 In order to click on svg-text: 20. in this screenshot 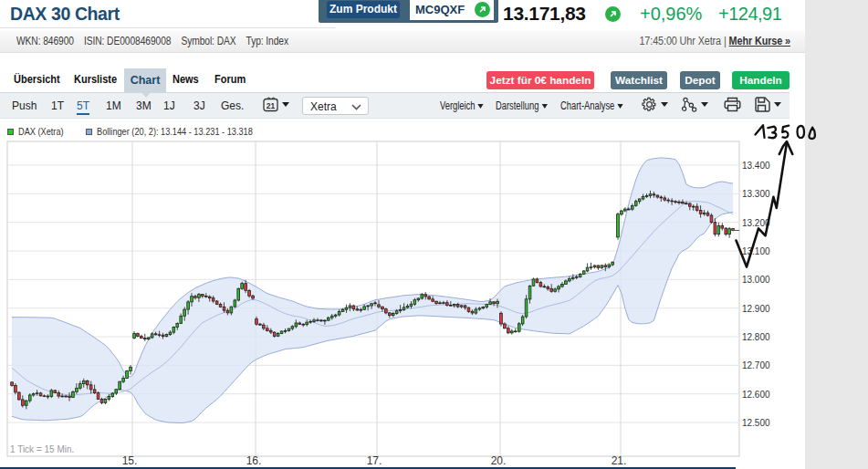, I will do `click(498, 461)`.